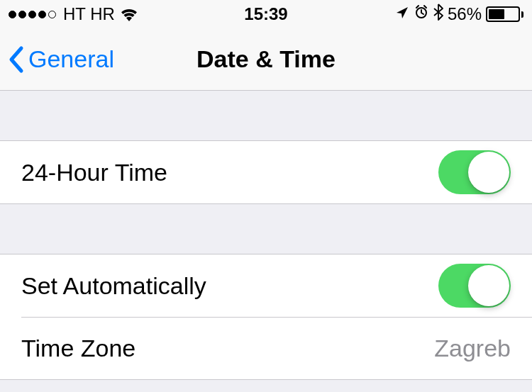 The width and height of the screenshot is (532, 392). What do you see at coordinates (74, 14) in the screenshot?
I see `status-left: HT HR` at bounding box center [74, 14].